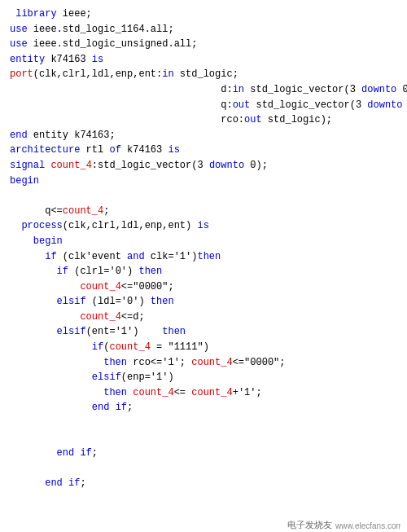 The width and height of the screenshot is (407, 532). What do you see at coordinates (368, 524) in the screenshot?
I see `watermark-logo: www.elecfans.com` at bounding box center [368, 524].